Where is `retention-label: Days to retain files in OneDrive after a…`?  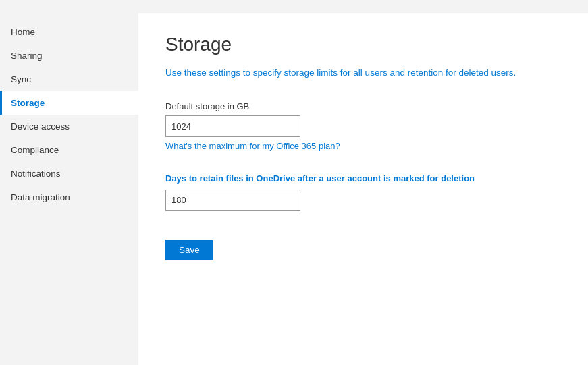 retention-label: Days to retain files in OneDrive after a… is located at coordinates (363, 179).